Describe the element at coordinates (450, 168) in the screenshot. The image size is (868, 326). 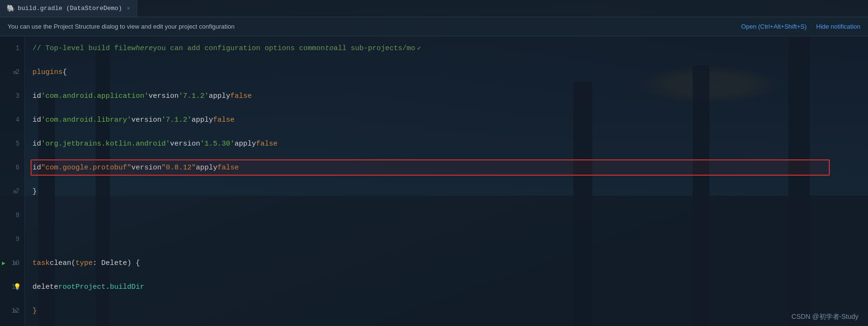
I see `code-line-6: id "com.google.protobuf" version "0.8.12…` at that location.